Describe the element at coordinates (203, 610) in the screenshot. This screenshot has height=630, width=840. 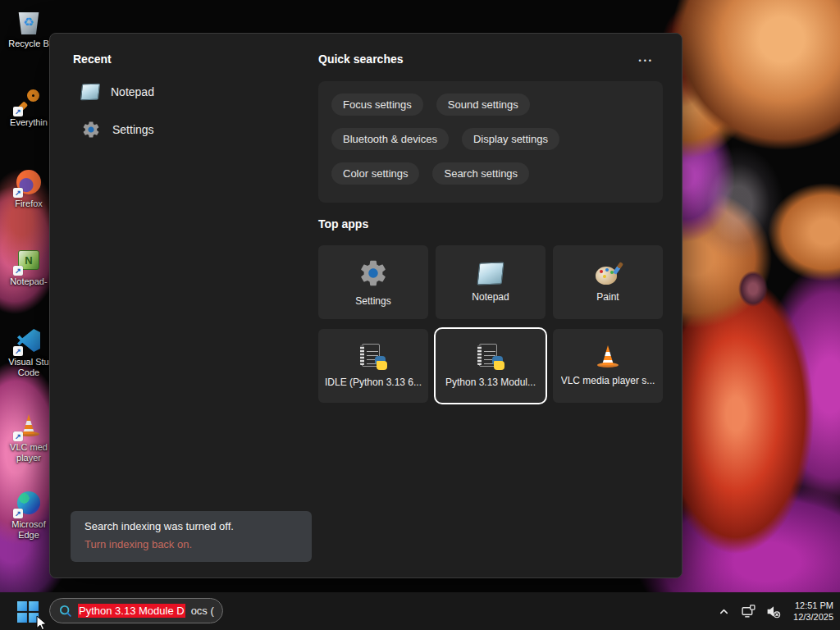
I see `search-text-rest: ocs (` at that location.